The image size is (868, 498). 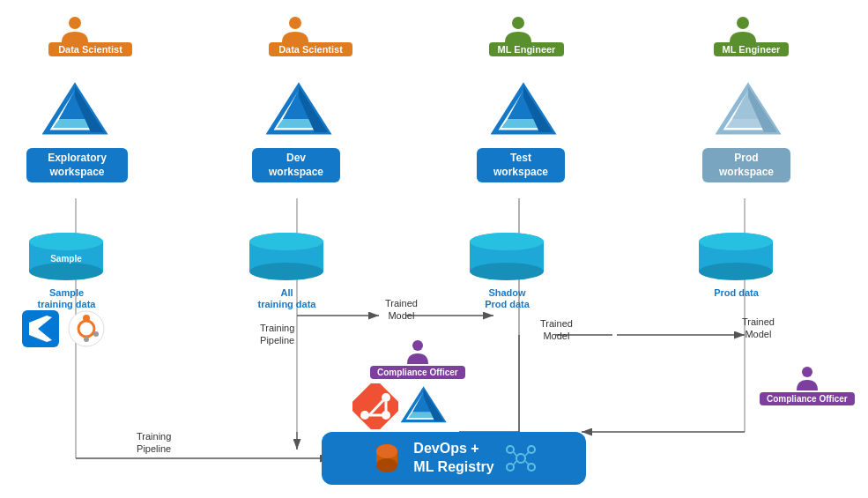 I want to click on git-icon, so click(x=375, y=406).